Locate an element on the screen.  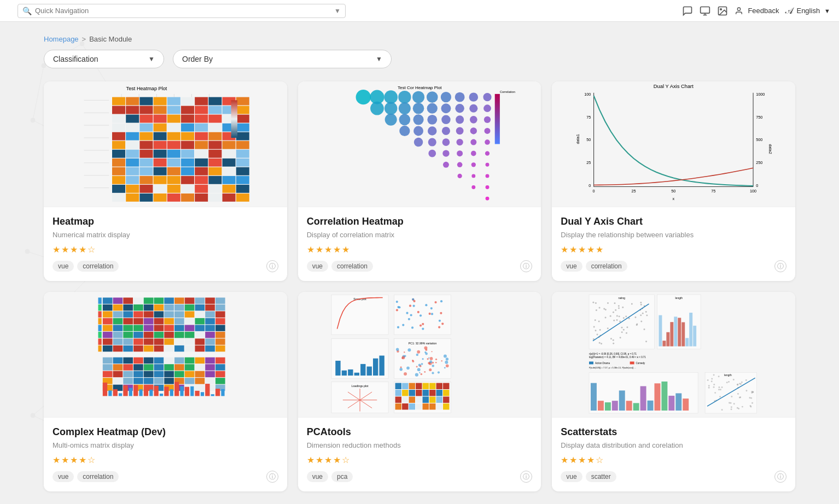
breadcrumb-home: Homepage is located at coordinates (61, 39).